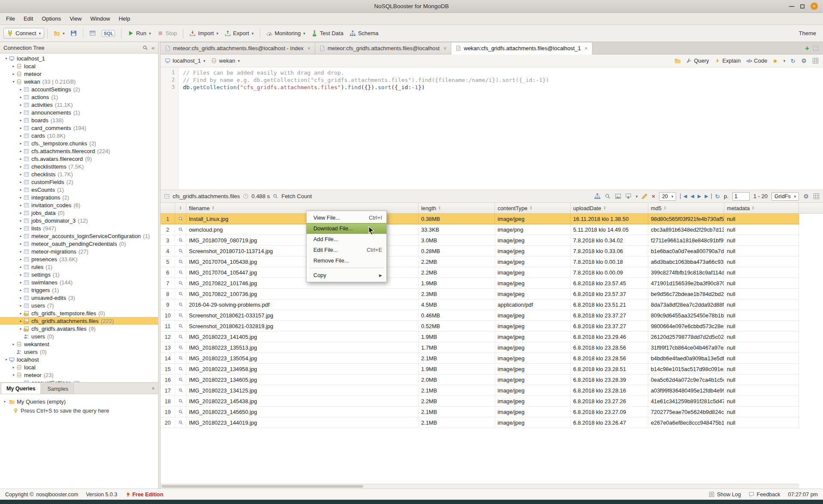 The image size is (823, 504). What do you see at coordinates (79, 205) in the screenshot?
I see `tree-item-invitation_codes: ▸invitation_codes(6)` at bounding box center [79, 205].